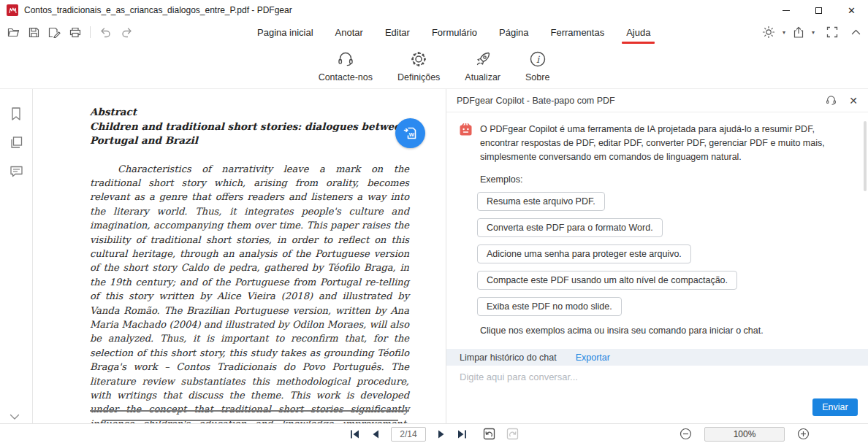  What do you see at coordinates (376, 434) in the screenshot?
I see `previous-page-icon` at bounding box center [376, 434].